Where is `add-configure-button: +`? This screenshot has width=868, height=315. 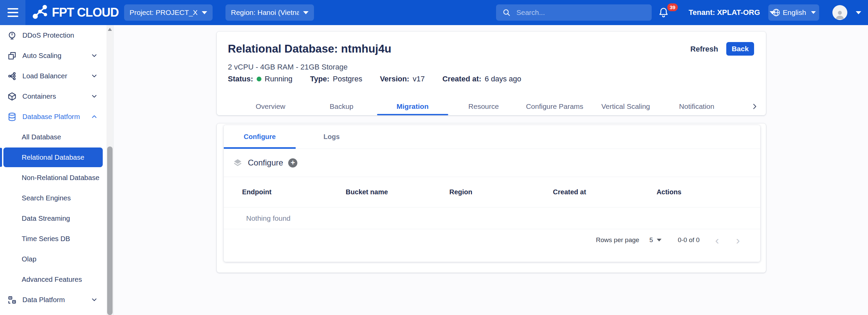
add-configure-button: + is located at coordinates (293, 163).